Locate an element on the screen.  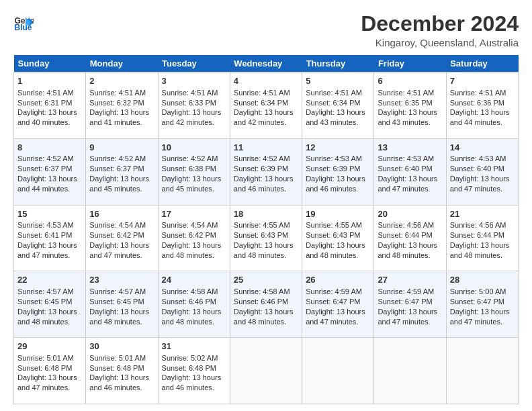
cell-detail: and 45 minutes. is located at coordinates (194, 189).